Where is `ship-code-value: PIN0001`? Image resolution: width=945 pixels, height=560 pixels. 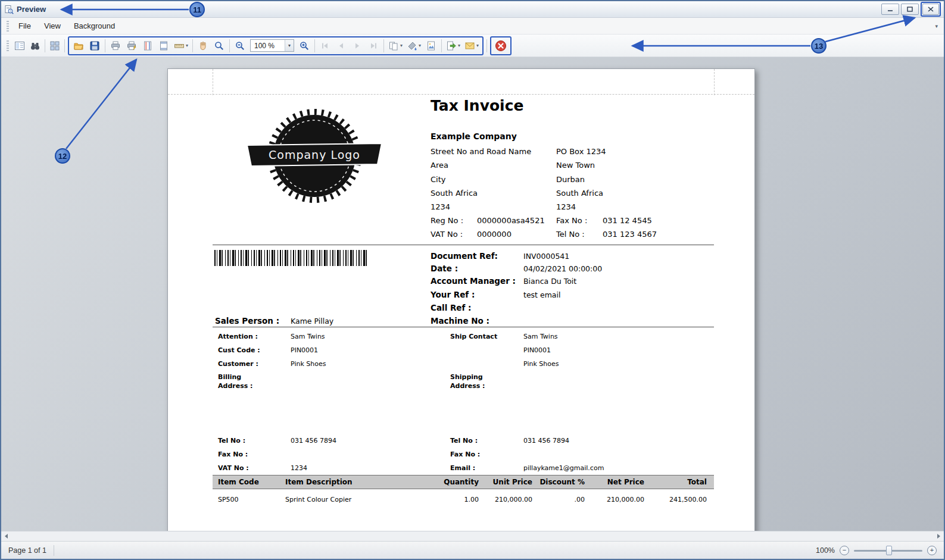 ship-code-value: PIN0001 is located at coordinates (537, 350).